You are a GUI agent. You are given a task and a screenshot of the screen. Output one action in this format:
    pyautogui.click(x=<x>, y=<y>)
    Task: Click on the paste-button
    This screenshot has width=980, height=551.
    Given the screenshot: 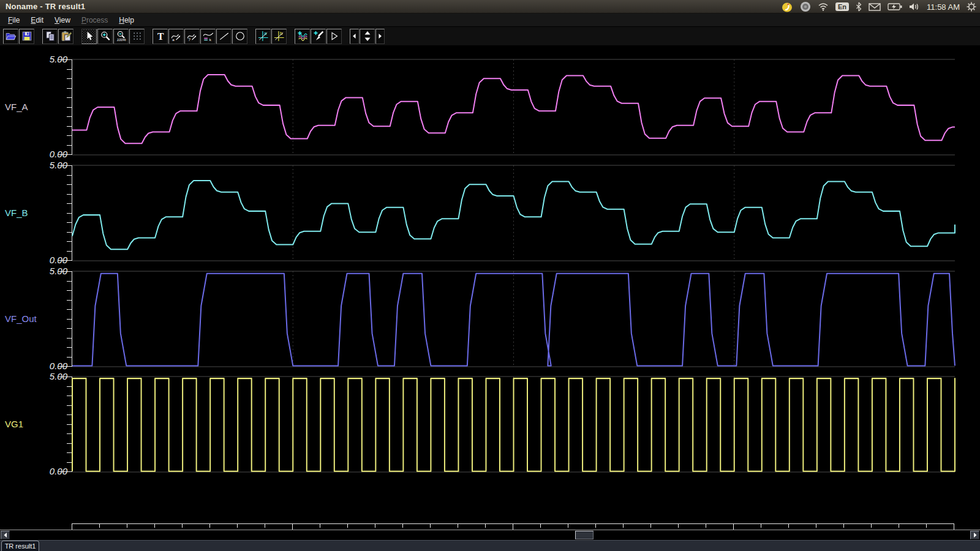 What is the action you would take?
    pyautogui.click(x=66, y=37)
    